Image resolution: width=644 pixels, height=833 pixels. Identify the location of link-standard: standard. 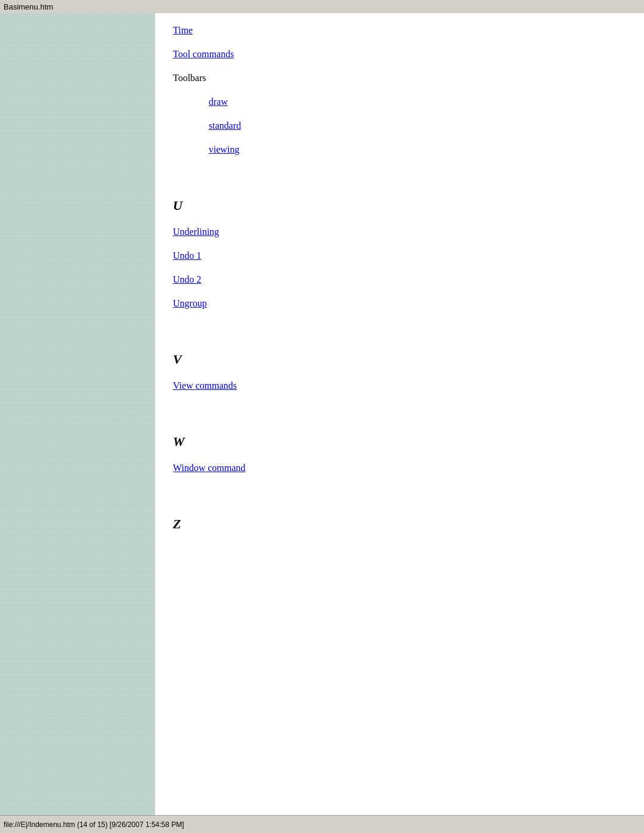
(417, 126).